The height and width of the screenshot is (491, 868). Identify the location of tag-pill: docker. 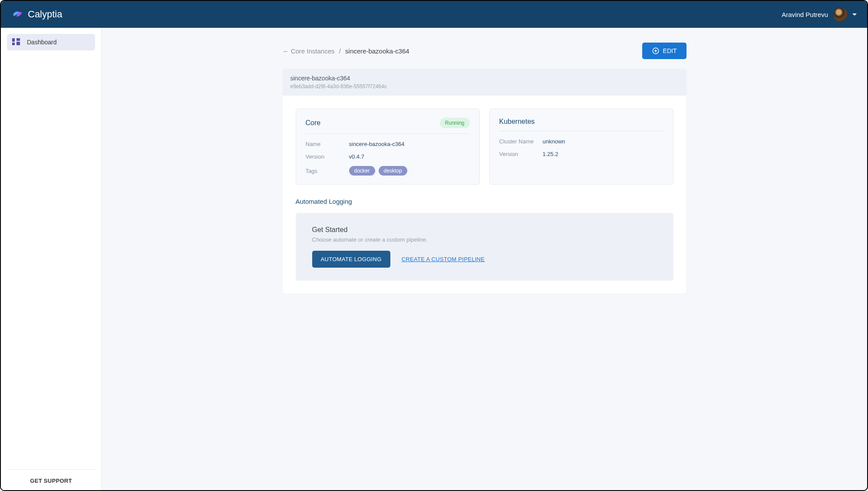
(362, 171).